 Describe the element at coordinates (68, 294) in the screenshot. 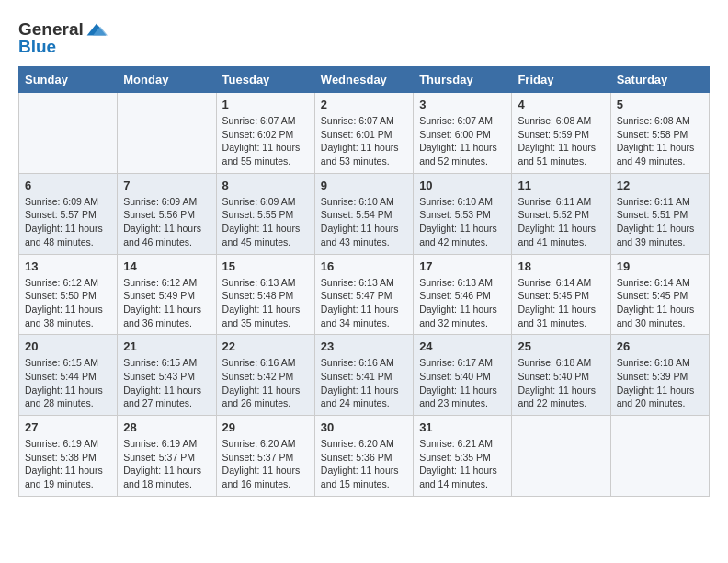

I see `calendar-cell: 13Sunrise: 6:12 AM Sunset: 5:50 PM Dayli…` at that location.